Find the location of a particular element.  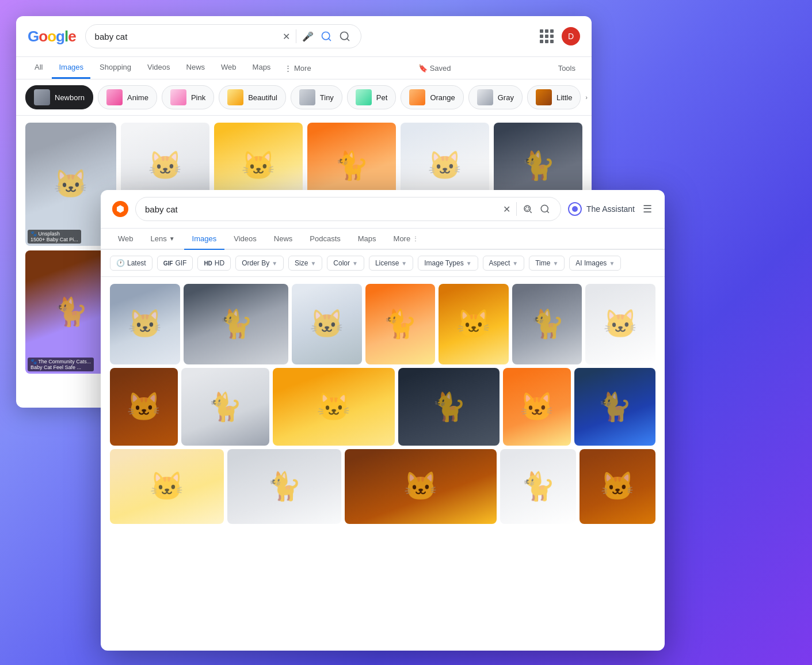

chip-label-gray: Gray is located at coordinates (506, 98).